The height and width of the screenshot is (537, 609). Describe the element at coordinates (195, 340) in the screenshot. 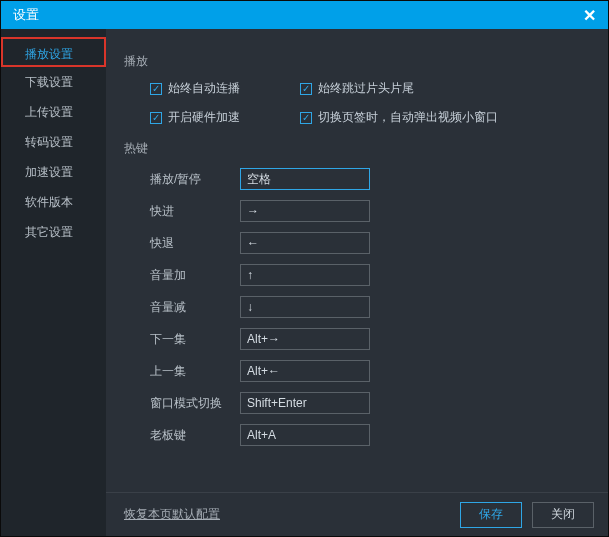

I see `hotkey-label: 下一集` at that location.